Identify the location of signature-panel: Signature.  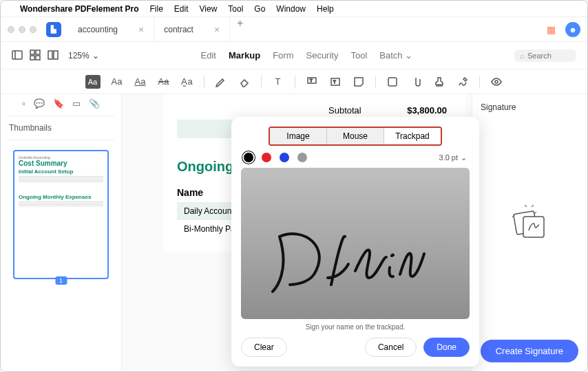
(529, 233).